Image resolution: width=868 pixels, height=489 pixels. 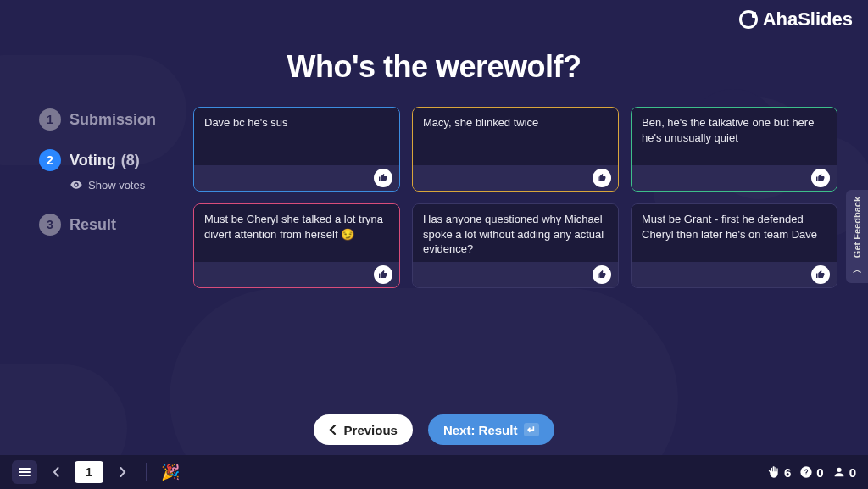 What do you see at coordinates (858, 270) in the screenshot?
I see `chevron-up-icon: ︿` at bounding box center [858, 270].